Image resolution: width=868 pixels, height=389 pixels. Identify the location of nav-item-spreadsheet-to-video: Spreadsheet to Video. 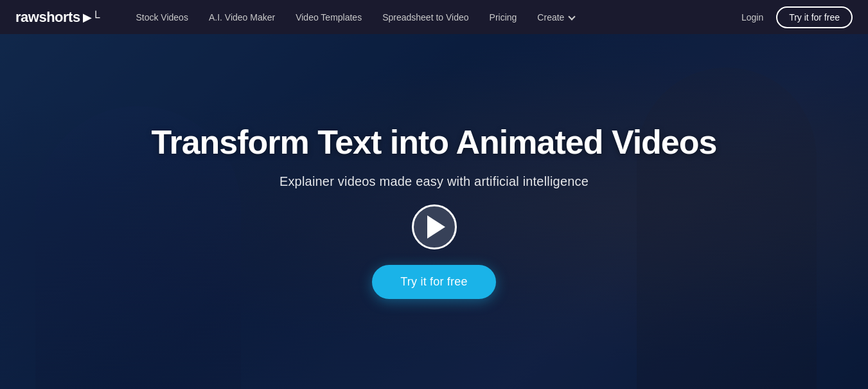
(425, 17).